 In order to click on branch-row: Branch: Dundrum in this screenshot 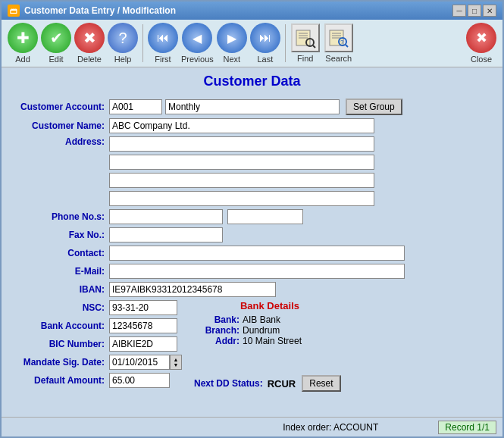, I will do `click(270, 330)`.